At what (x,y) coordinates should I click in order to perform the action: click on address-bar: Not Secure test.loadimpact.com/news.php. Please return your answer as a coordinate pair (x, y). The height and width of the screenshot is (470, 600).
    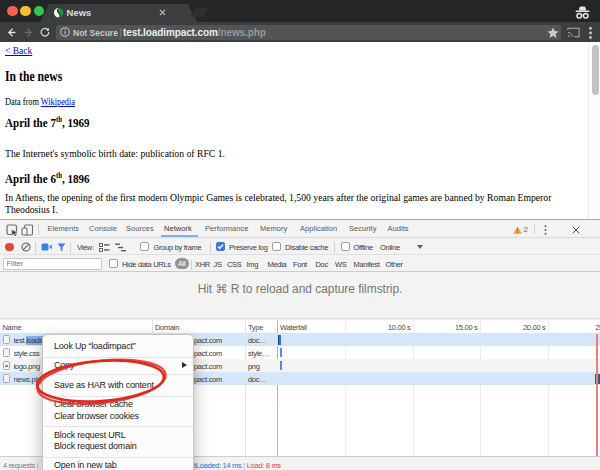
    Looking at the image, I should click on (308, 32).